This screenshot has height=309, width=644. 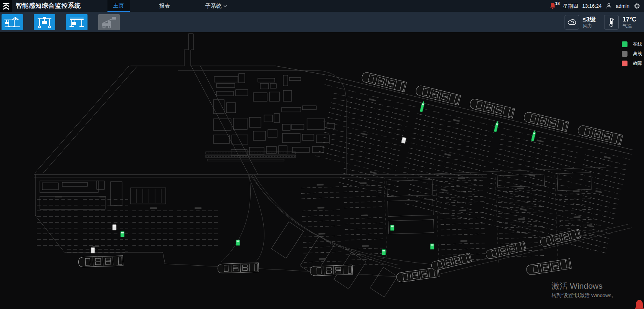 I want to click on legend-fault-label: 故障, so click(x=637, y=64).